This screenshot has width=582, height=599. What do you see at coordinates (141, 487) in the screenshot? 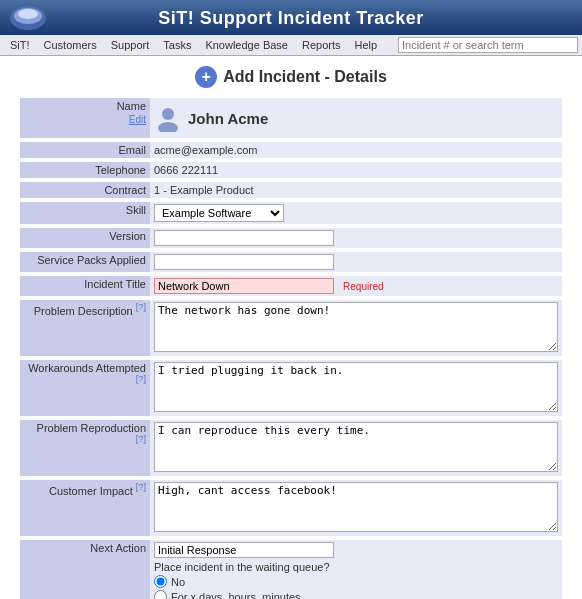
I see `customer-impact-help: [?]` at bounding box center [141, 487].